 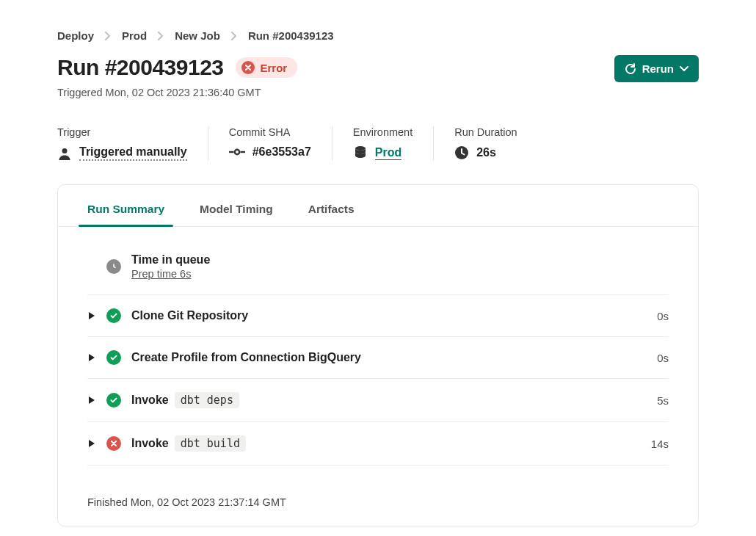 I want to click on meta-commit-value: #6e3553a7, so click(x=282, y=152).